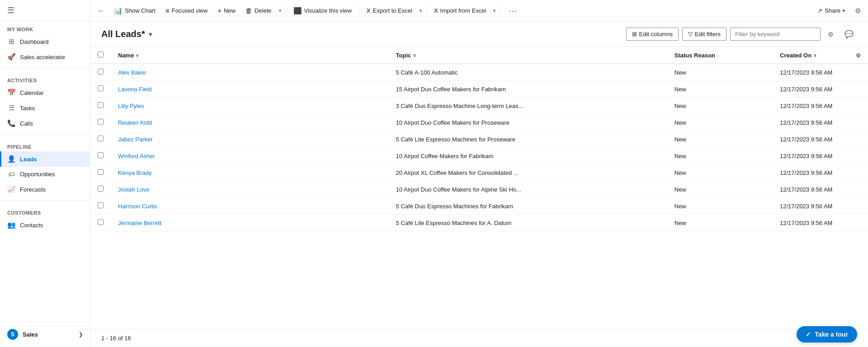 The image size is (868, 347). Describe the element at coordinates (495, 11) in the screenshot. I see `import-dropdown-arrow: ▾` at that location.